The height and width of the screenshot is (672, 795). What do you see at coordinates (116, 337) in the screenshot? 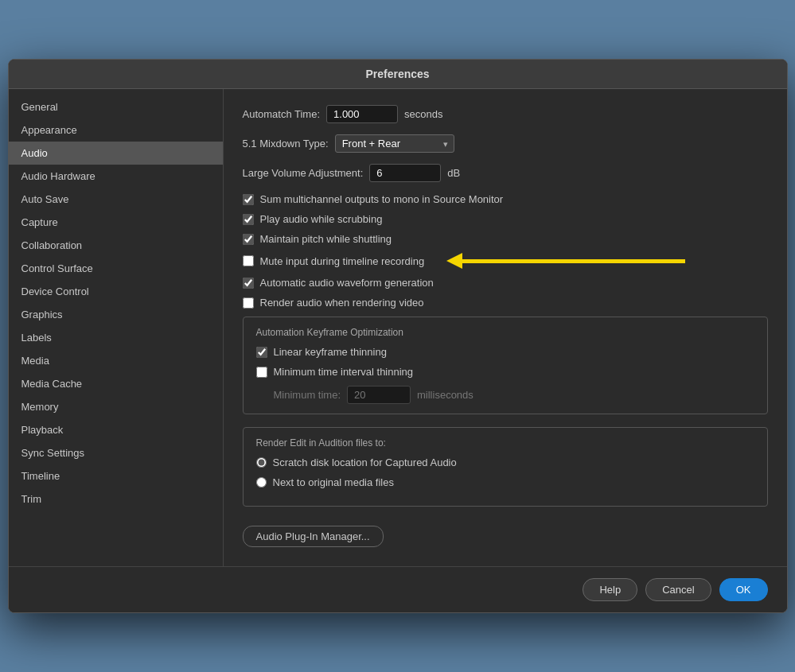
I see `sidebar-item-labels: Labels` at bounding box center [116, 337].